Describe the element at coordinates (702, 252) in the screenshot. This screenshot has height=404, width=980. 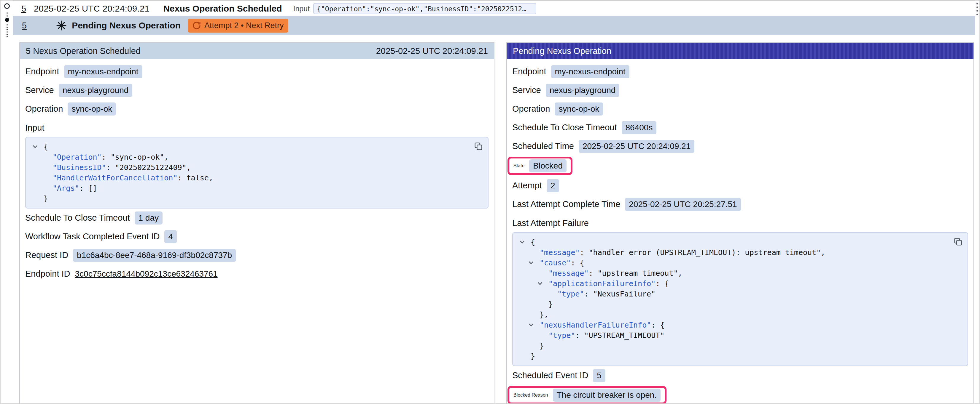
I see `json-text: : "handler error (UPSTREAM_TIMEOUT): ups…` at that location.